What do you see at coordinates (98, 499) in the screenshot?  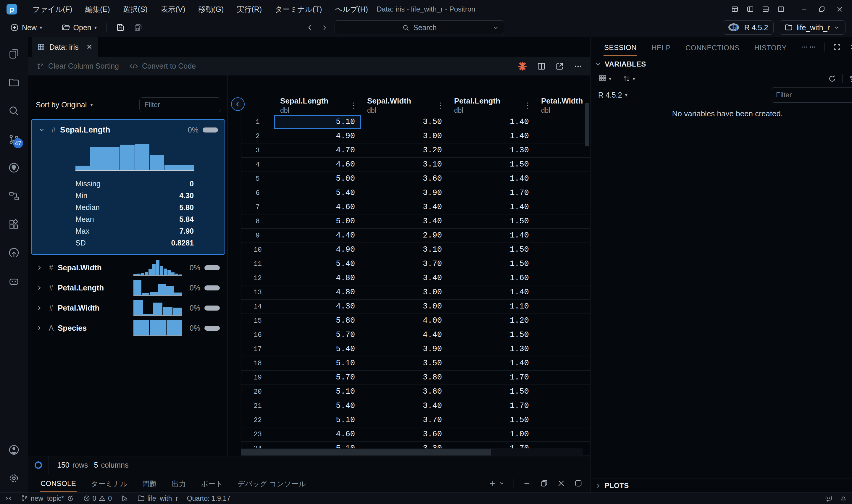 I see `problems-item: 0 0` at bounding box center [98, 499].